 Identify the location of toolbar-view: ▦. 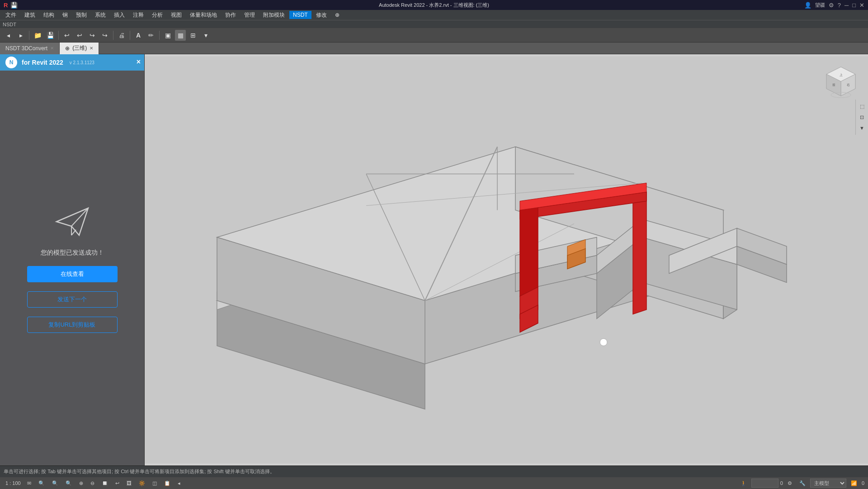
(180, 35).